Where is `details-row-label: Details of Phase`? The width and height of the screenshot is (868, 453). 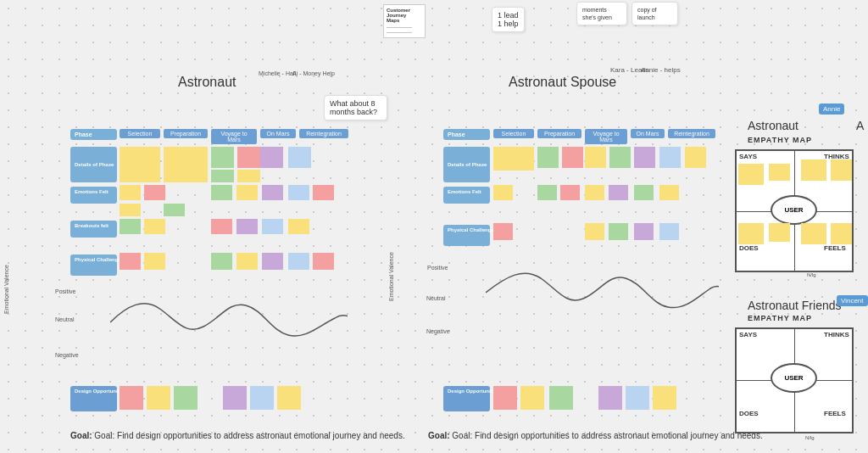
details-row-label: Details of Phase is located at coordinates (93, 165).